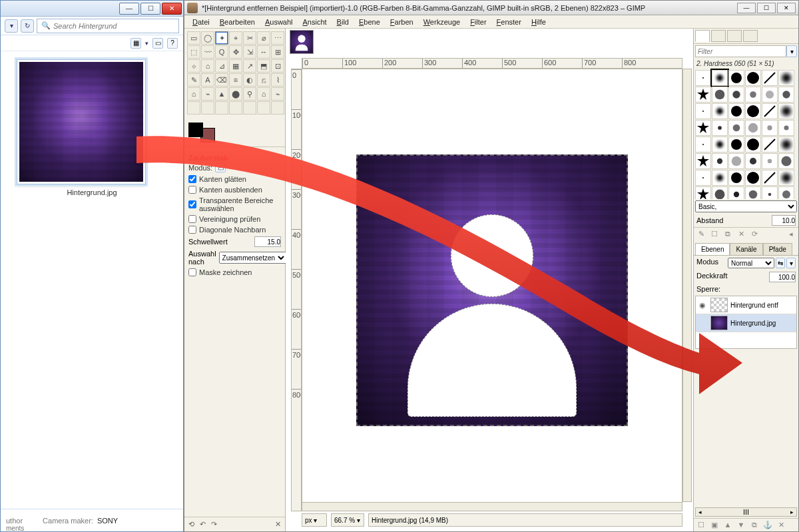 The image size is (799, 532). What do you see at coordinates (222, 66) in the screenshot?
I see `tool-16: ⊿` at bounding box center [222, 66].